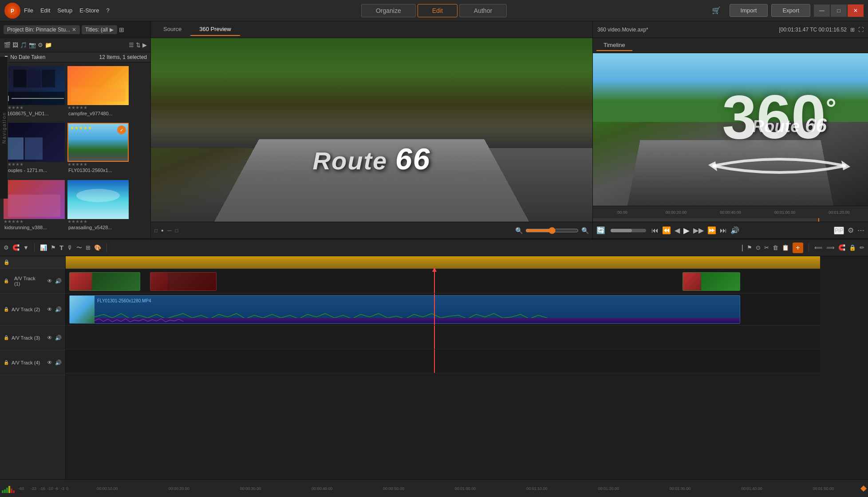  Describe the element at coordinates (758, 247) in the screenshot. I see `tl-chapter-btn: ⊙` at that location.